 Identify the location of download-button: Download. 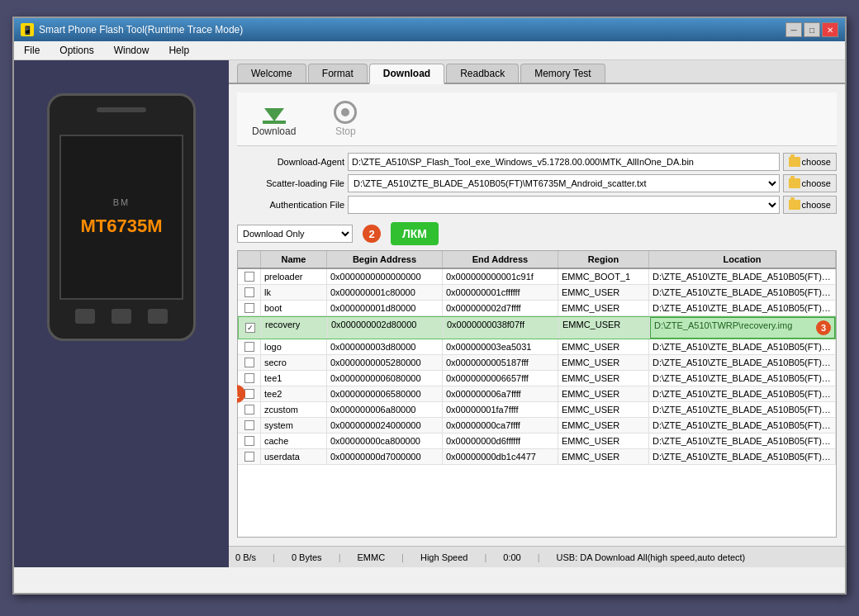
(274, 119).